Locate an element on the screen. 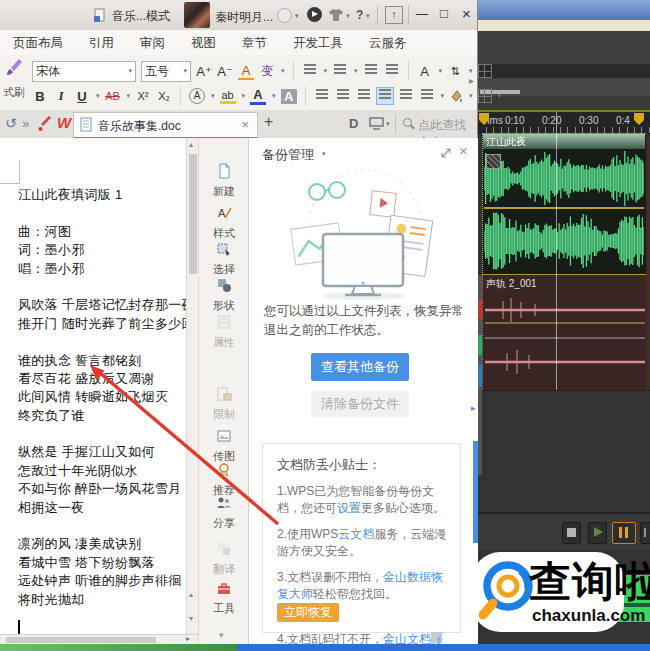  font-color-button: A is located at coordinates (258, 96).